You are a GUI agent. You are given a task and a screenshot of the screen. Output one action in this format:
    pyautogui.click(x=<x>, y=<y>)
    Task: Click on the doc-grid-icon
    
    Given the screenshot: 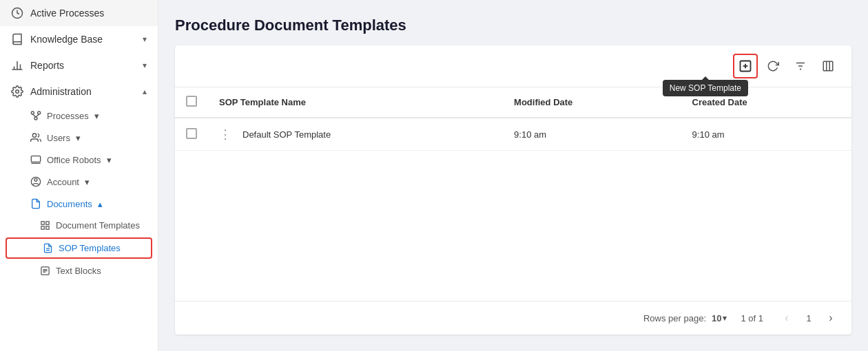 What is the action you would take?
    pyautogui.click(x=45, y=226)
    